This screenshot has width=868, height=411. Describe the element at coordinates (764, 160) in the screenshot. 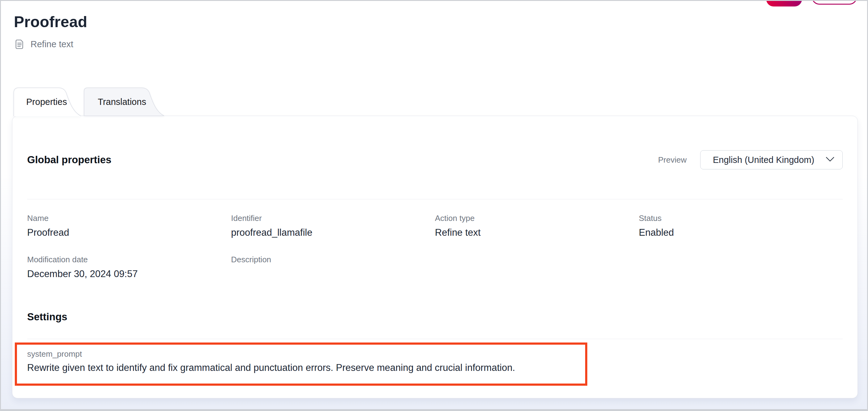

I see `language-selector-value: English (United Kingdom)` at that location.